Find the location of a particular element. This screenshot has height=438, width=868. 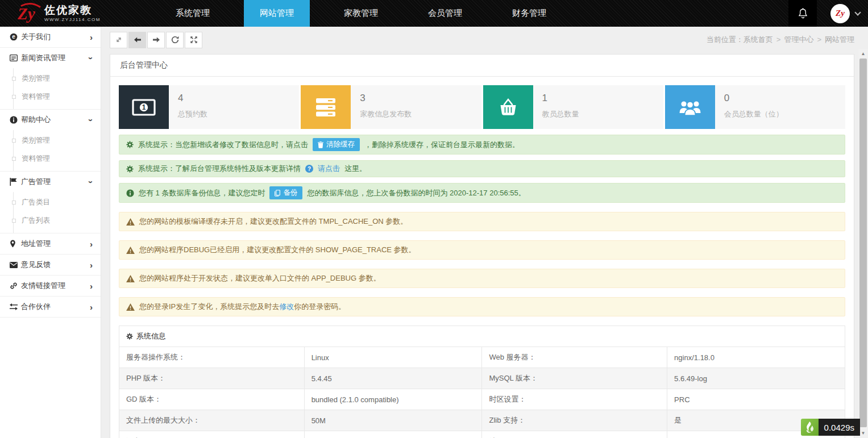

sidebar-subitem-news-category: 类别管理 is located at coordinates (57, 78).